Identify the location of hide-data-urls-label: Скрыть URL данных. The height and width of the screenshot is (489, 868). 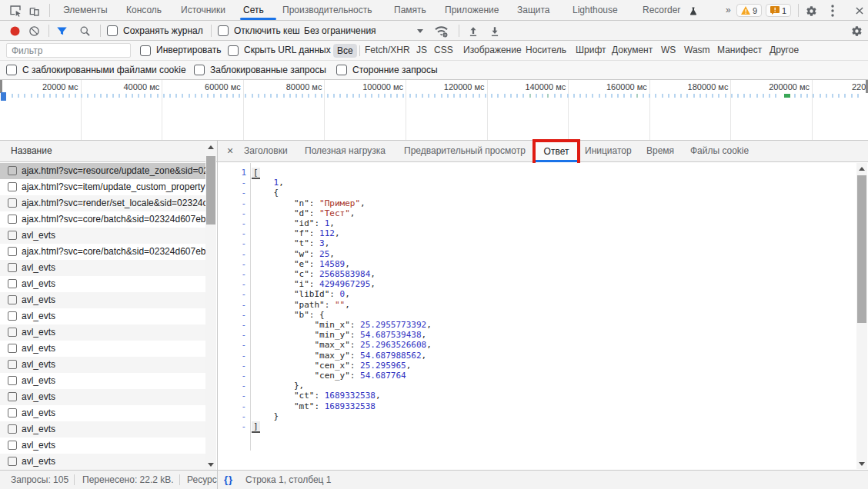
(288, 51).